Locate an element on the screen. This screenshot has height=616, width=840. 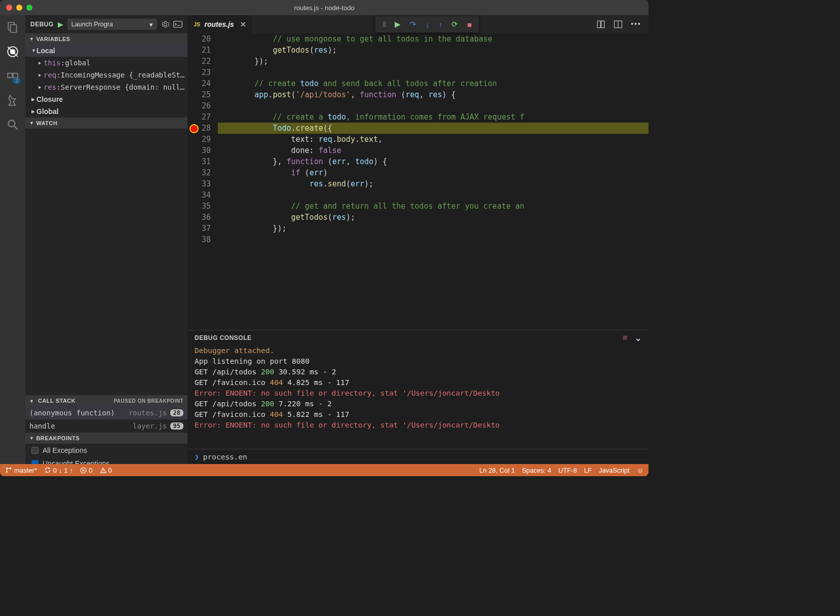
warnings-count: 0 is located at coordinates (106, 470).